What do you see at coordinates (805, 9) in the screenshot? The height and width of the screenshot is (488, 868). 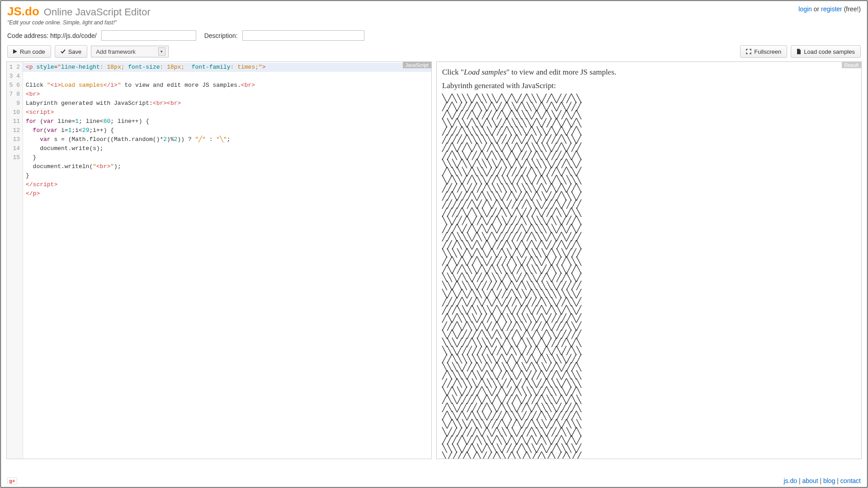 I see `login-link: login` at bounding box center [805, 9].